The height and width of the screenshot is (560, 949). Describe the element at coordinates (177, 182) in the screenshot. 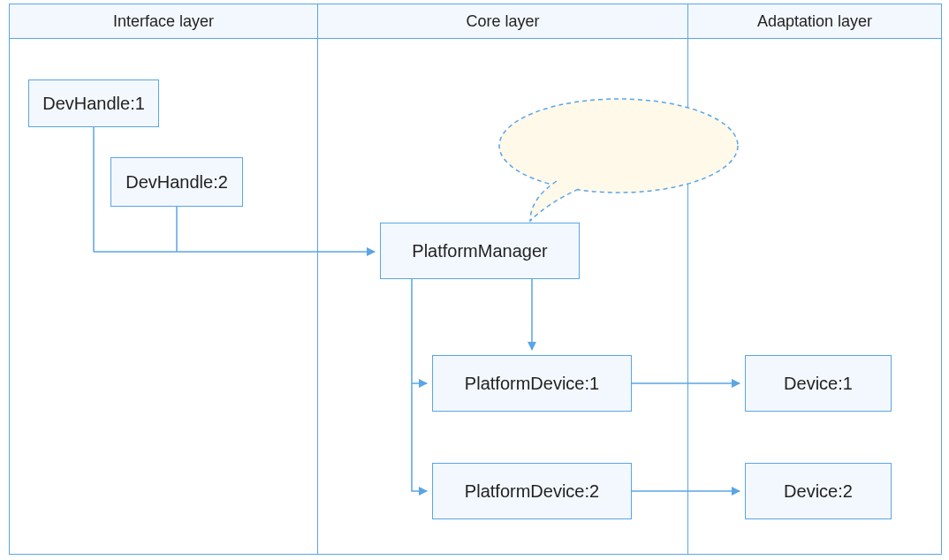

I see `devhandle-2-node: DevHandle:2` at that location.